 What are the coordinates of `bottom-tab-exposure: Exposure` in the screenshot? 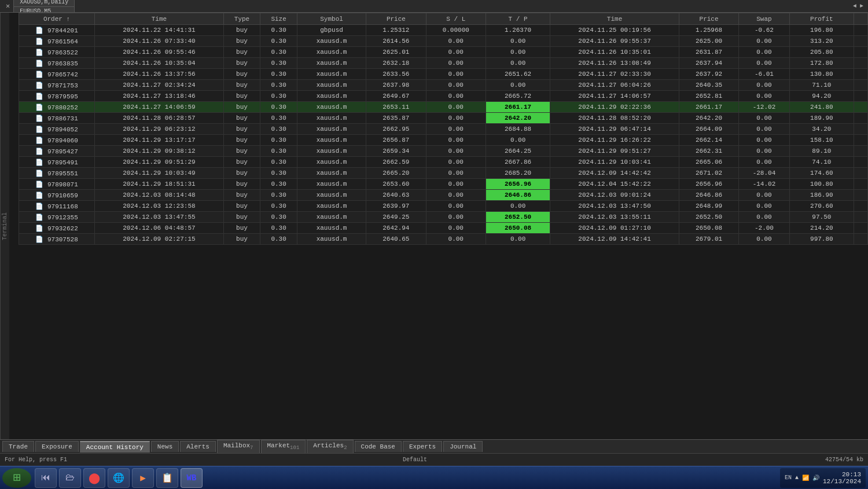 It's located at (57, 447).